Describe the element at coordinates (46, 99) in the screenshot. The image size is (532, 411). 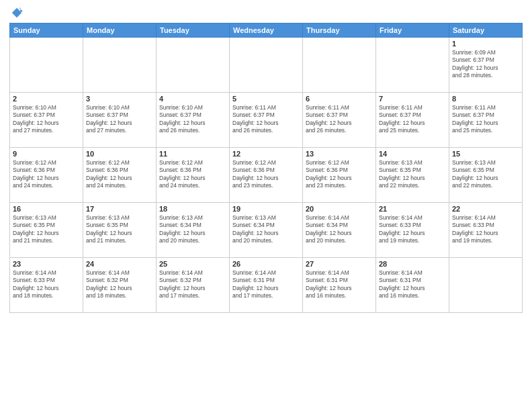
I see `cell-day-number: 2` at that location.